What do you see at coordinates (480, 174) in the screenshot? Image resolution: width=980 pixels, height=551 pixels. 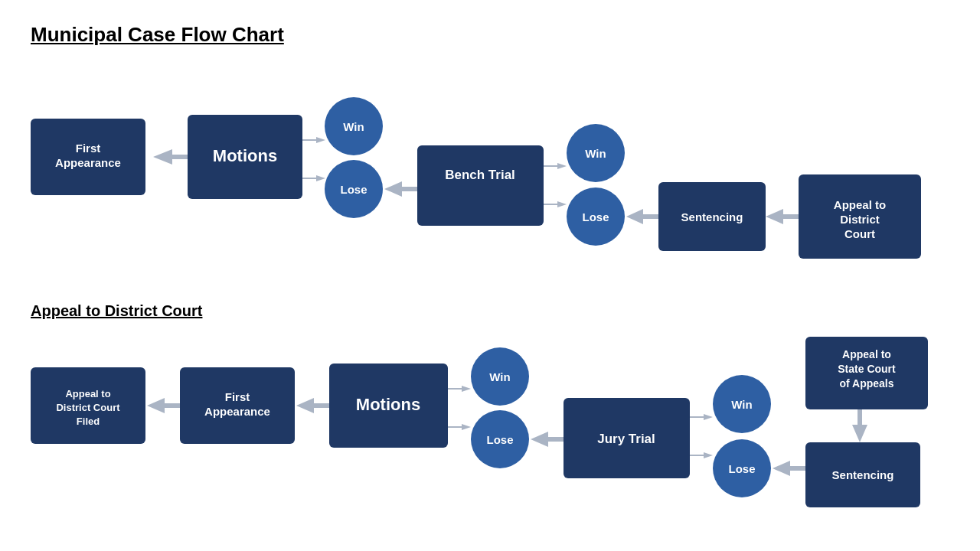 I see `bench-trial-label: Bench Trial` at bounding box center [480, 174].